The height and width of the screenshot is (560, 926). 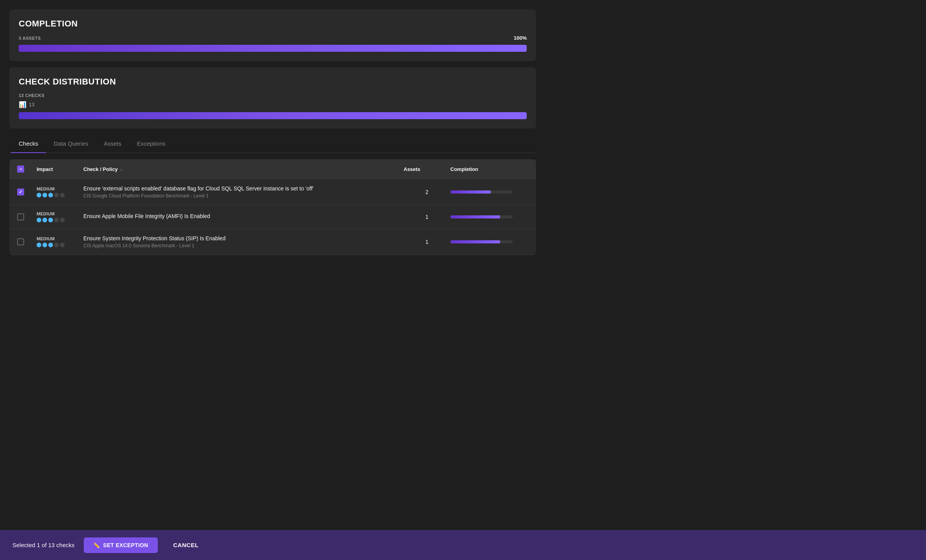 What do you see at coordinates (273, 24) in the screenshot?
I see `completion-title: COMPLETION` at bounding box center [273, 24].